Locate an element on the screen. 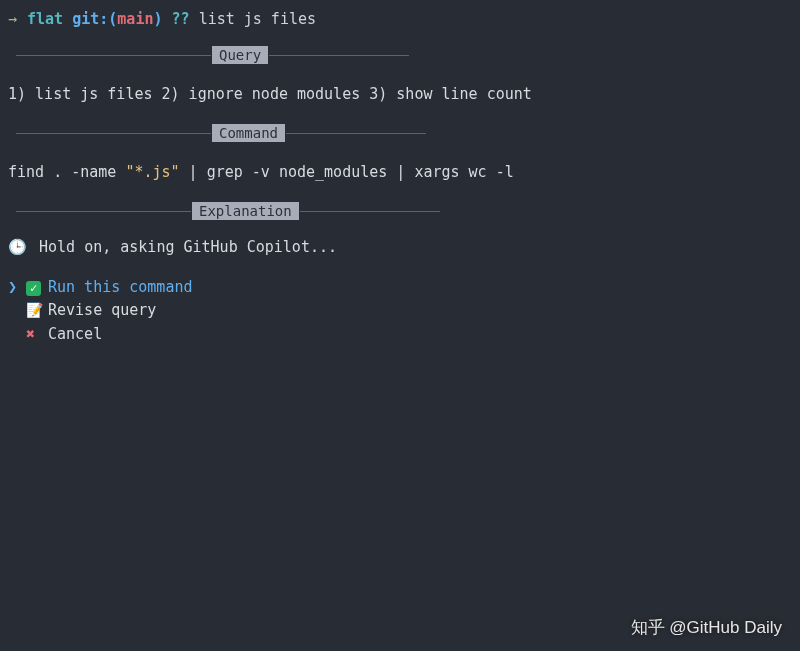  prompt-arrow-icon: → is located at coordinates (12, 19).